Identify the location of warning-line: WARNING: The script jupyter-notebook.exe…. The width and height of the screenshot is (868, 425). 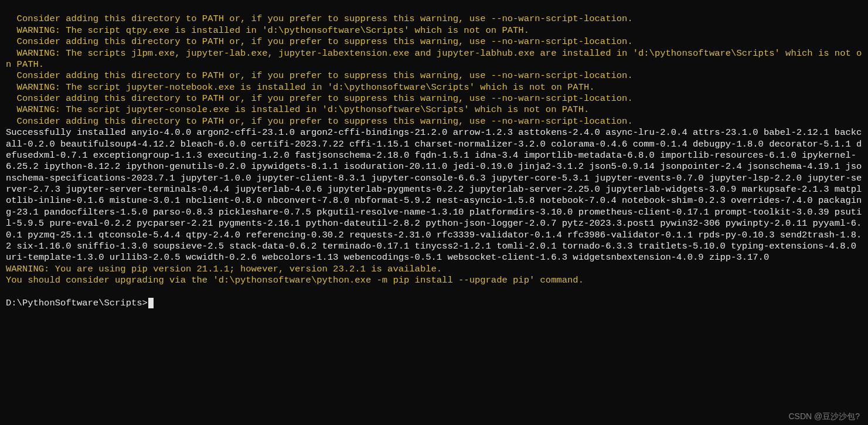
(300, 87).